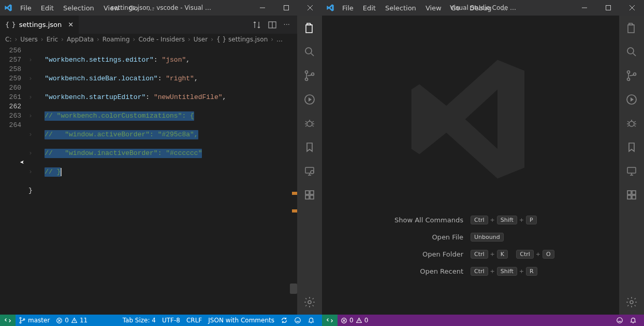 The height and width of the screenshot is (326, 644). What do you see at coordinates (171, 320) in the screenshot?
I see `encoding: UTF-8` at bounding box center [171, 320].